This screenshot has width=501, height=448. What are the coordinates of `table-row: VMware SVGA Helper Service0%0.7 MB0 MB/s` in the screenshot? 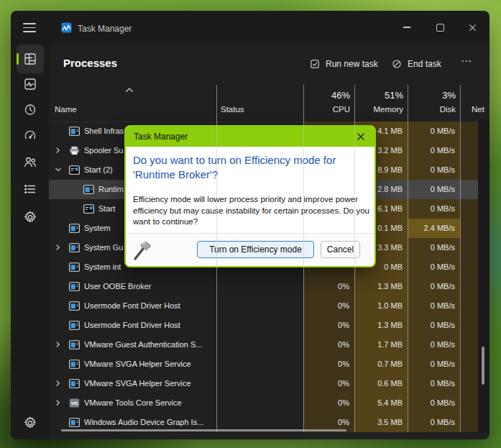 It's located at (263, 364).